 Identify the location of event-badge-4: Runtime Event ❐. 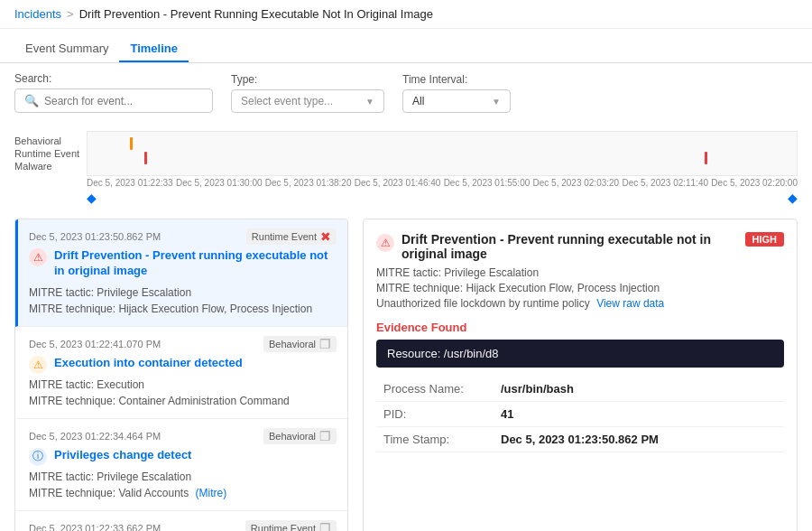
(291, 526).